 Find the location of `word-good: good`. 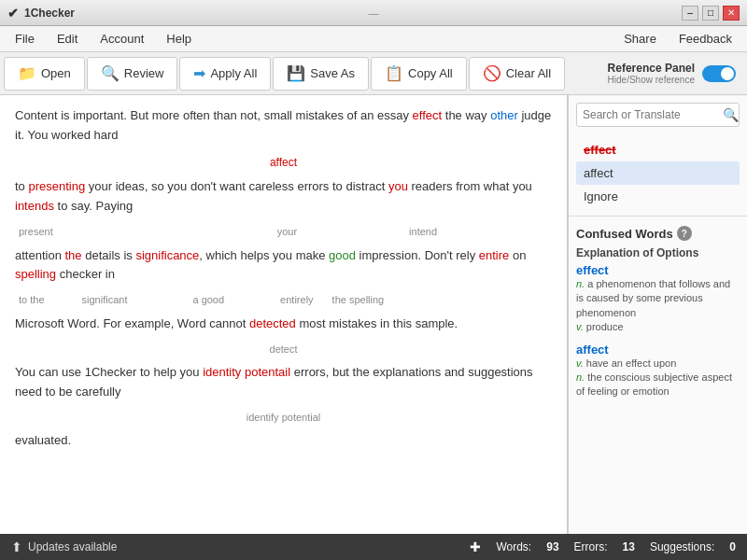

word-good: good is located at coordinates (342, 256).